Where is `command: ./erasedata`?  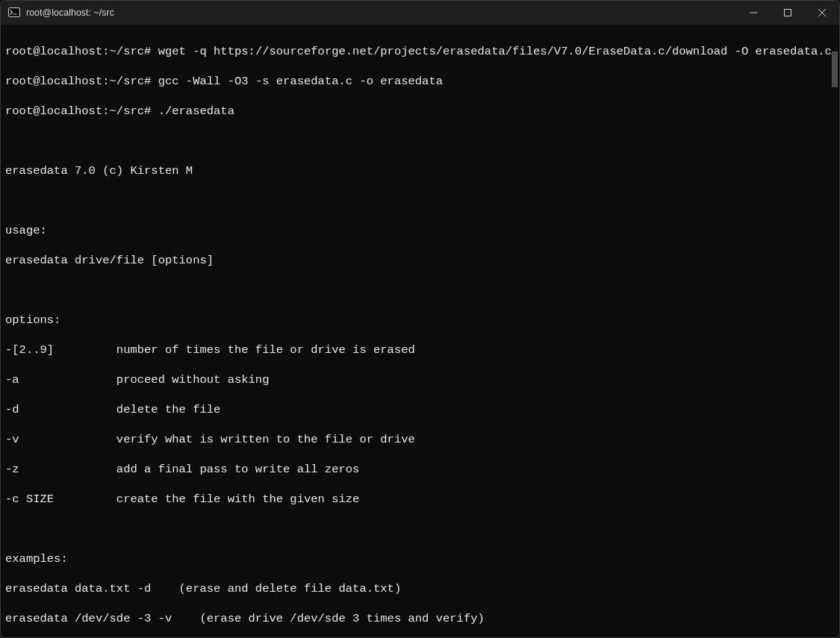
command: ./erasedata is located at coordinates (196, 111).